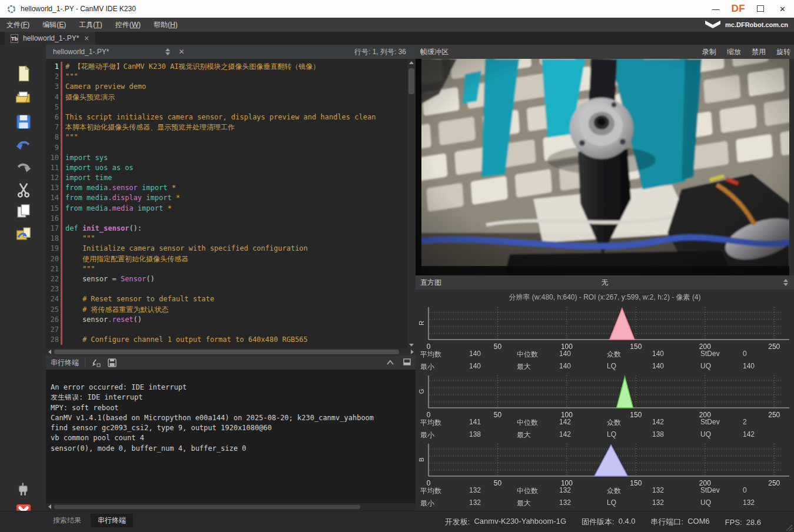 The image size is (794, 532). Describe the element at coordinates (53, 138) in the screenshot. I see `line-number: 8` at that location.